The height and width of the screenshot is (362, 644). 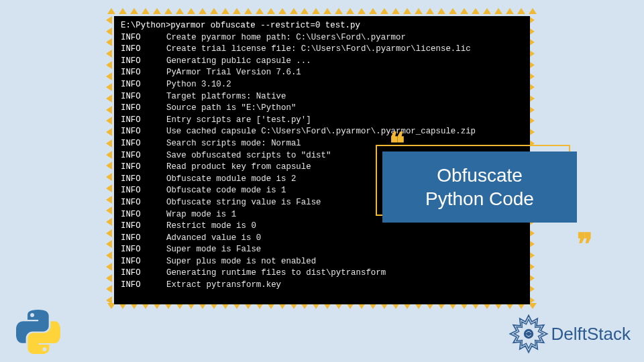 What do you see at coordinates (322, 262) in the screenshot?
I see `terminal-line: INFOSuper plus mode is not enabled` at bounding box center [322, 262].